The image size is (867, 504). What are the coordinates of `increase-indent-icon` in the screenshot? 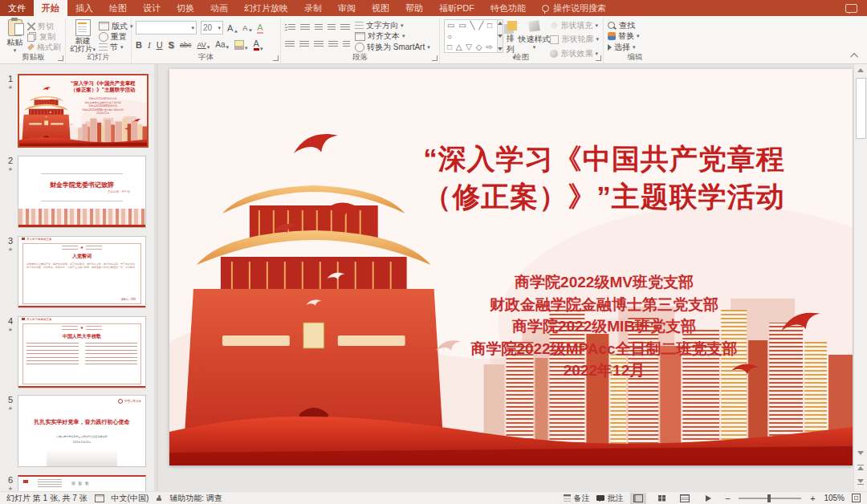 It's located at (332, 27).